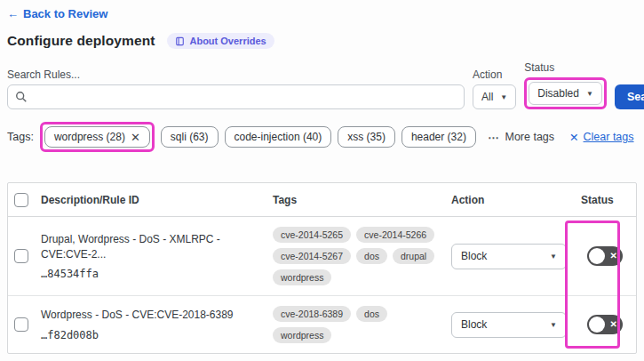  I want to click on book-icon, so click(179, 41).